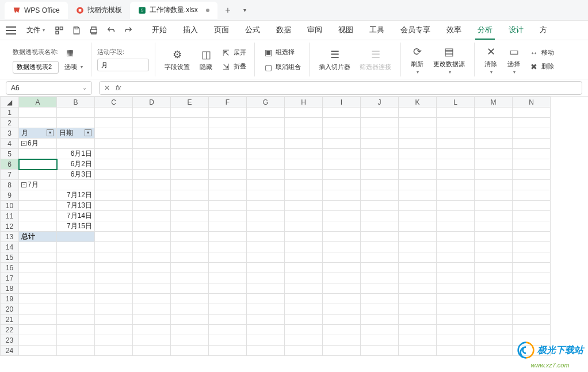 This screenshot has width=588, height=372. Describe the element at coordinates (38, 237) in the screenshot. I see `pivot-total: 总计` at that location.